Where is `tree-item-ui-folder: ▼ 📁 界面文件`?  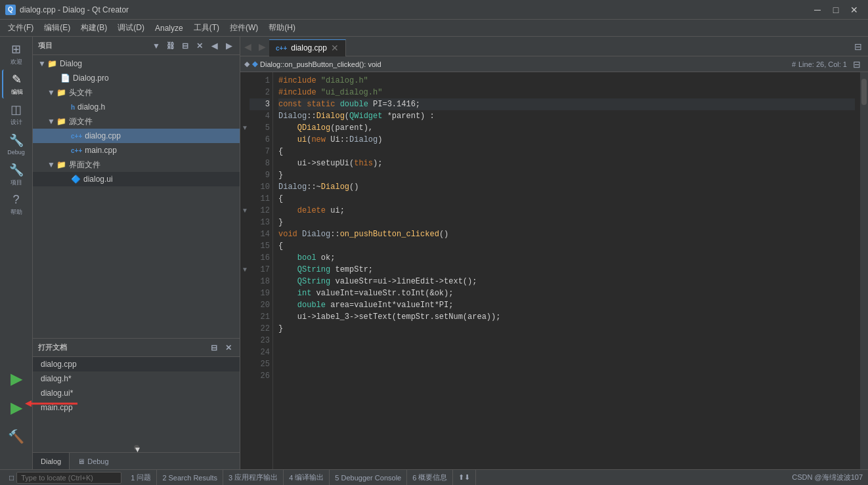 tree-item-ui-folder: ▼ 📁 界面文件 is located at coordinates (137, 165).